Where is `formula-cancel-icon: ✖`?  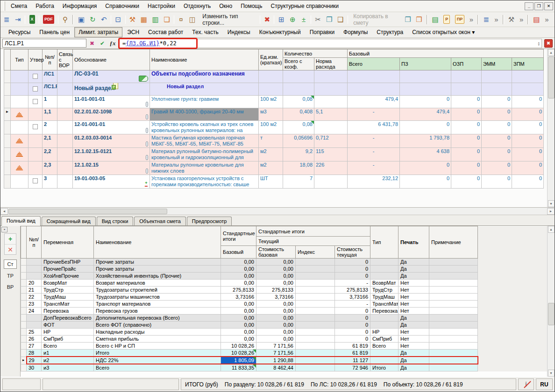 formula-cancel-icon: ✖ is located at coordinates (92, 43).